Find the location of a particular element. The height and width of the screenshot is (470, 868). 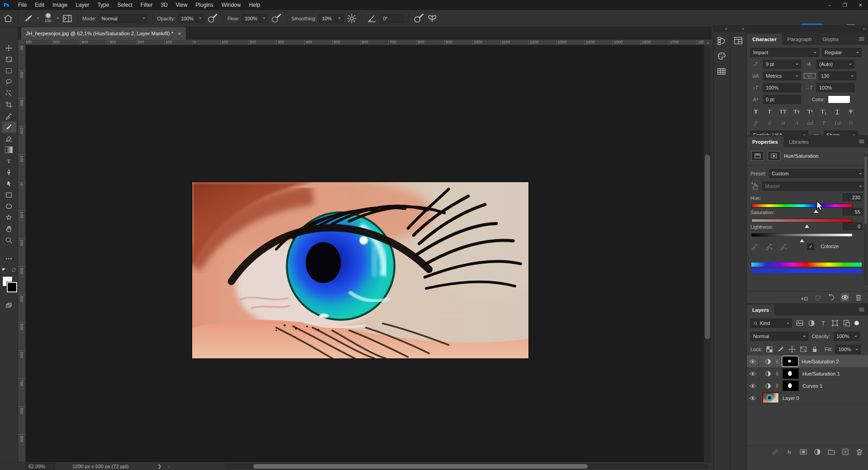

mask-thumbnail-icon is located at coordinates (774, 156).